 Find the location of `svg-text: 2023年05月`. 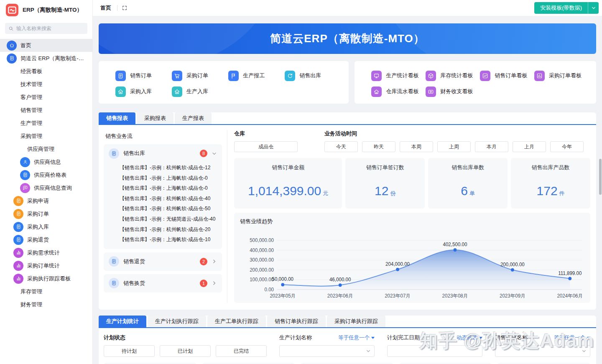

svg-text: 2023年05月 is located at coordinates (283, 296).